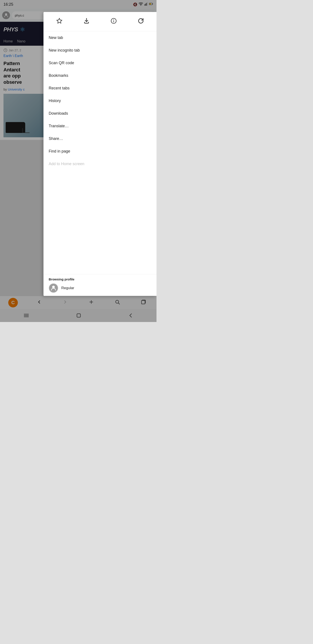  What do you see at coordinates (100, 279) in the screenshot?
I see `browsing-profile-title: Browsing profile` at bounding box center [100, 279].